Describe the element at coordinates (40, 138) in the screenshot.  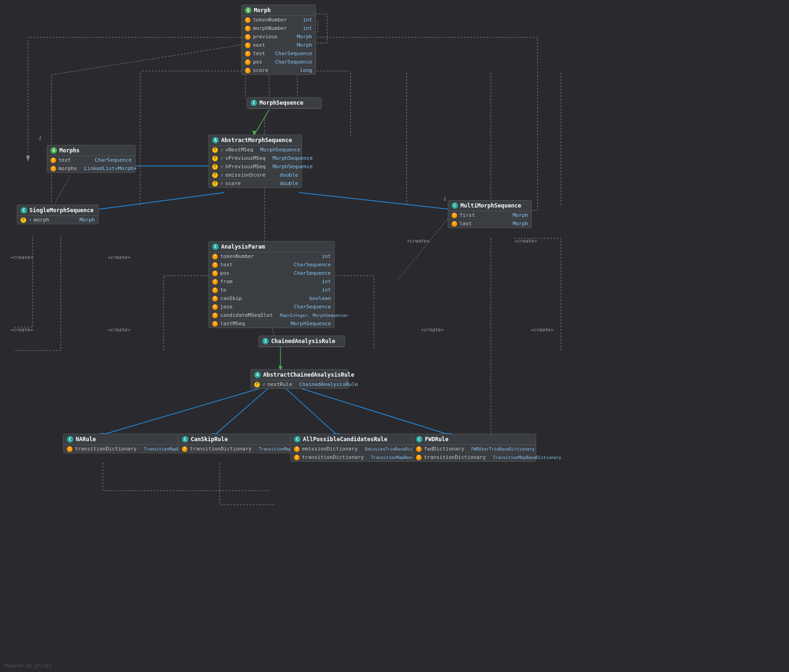
I see `edge-label-1: 1` at that location.